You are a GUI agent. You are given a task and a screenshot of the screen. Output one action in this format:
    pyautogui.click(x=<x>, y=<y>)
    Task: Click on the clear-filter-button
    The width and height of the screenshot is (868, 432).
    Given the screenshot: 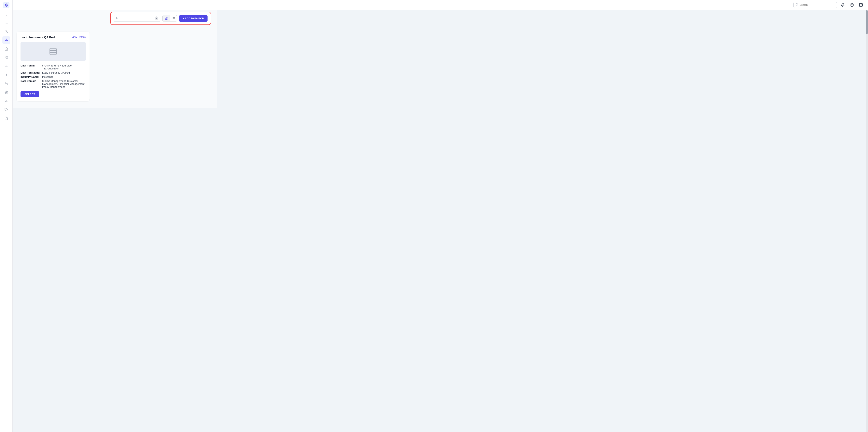 What is the action you would take?
    pyautogui.click(x=157, y=18)
    